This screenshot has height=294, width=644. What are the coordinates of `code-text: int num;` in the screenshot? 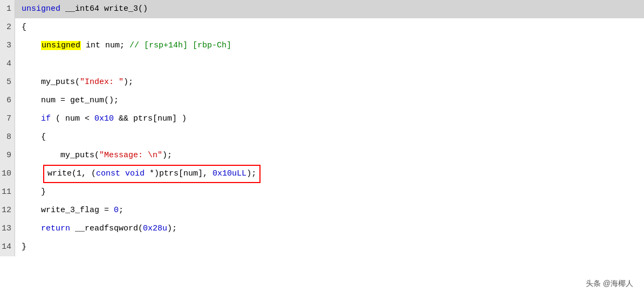 It's located at (105, 45).